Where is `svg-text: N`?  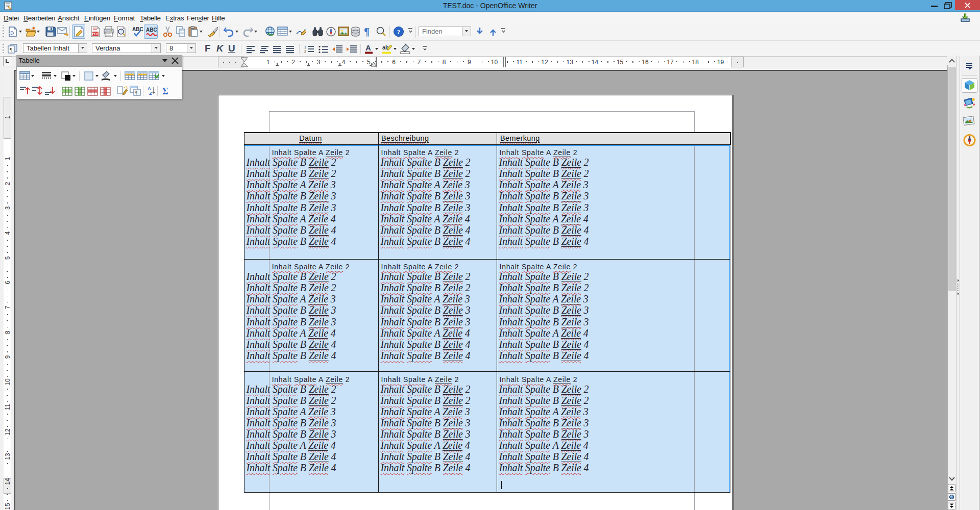 svg-text: N is located at coordinates (970, 137).